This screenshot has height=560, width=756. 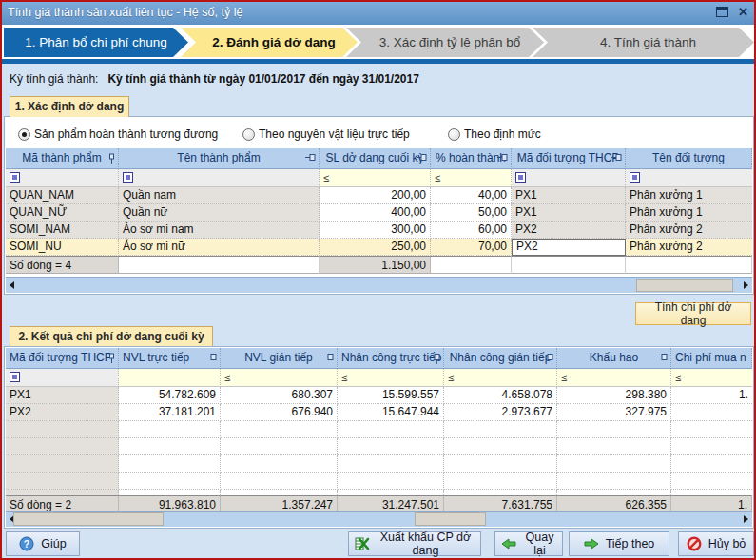 I want to click on grid-cell: QUAN_NAM, so click(x=63, y=196).